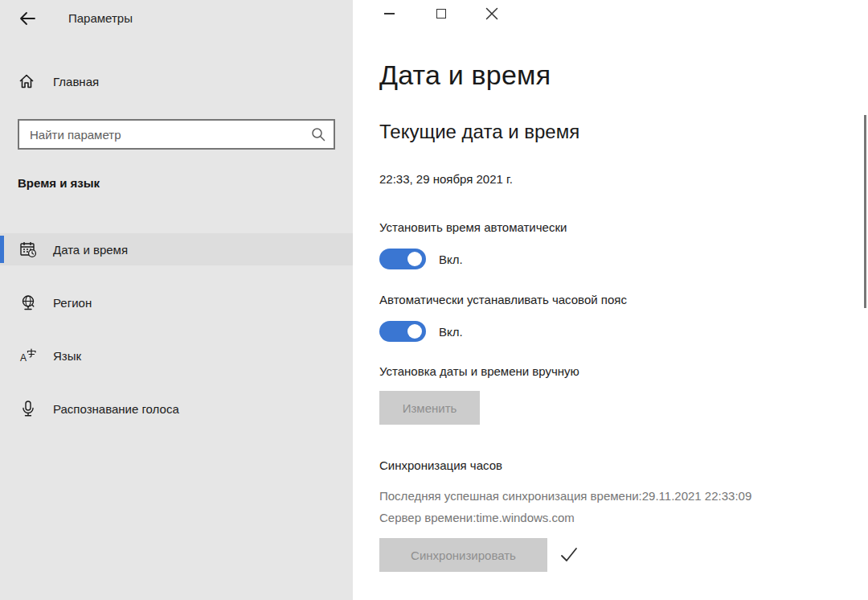 The width and height of the screenshot is (868, 600). I want to click on auto-timezone-toggle-row: Вкл., so click(421, 331).